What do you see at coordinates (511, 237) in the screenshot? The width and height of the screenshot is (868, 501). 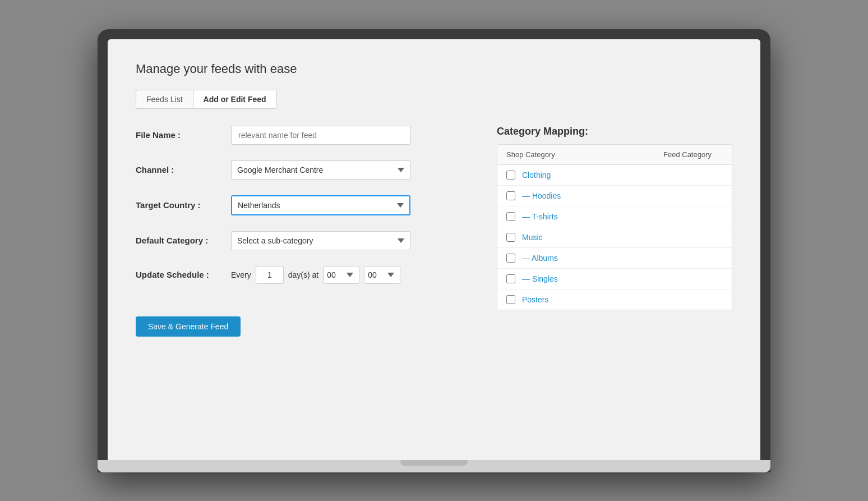 I see `checkbox-music` at bounding box center [511, 237].